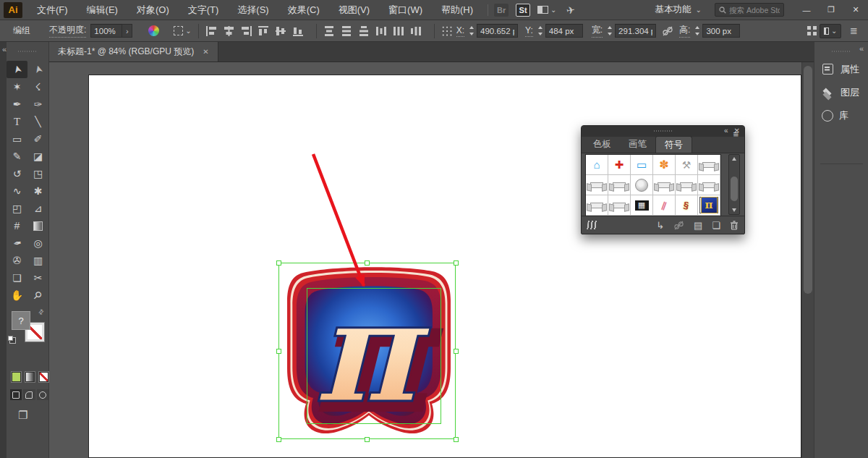  Describe the element at coordinates (21, 321) in the screenshot. I see `fill-swatch: ?` at that location.